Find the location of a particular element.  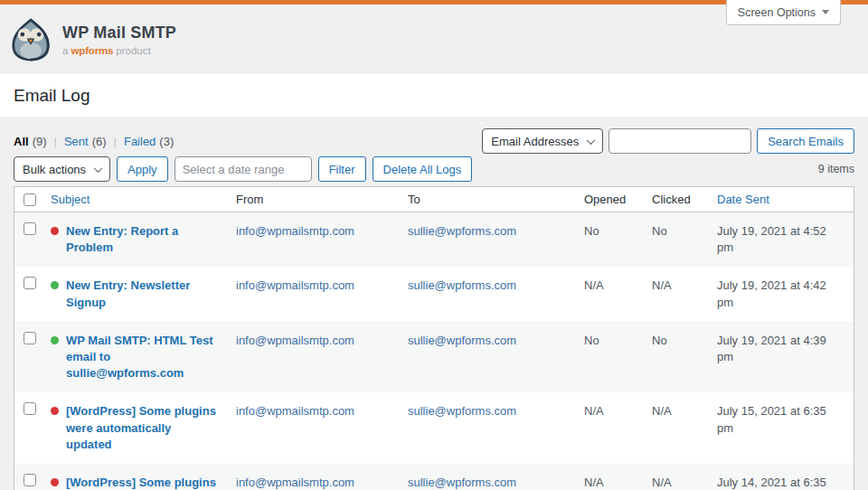

subject-cell: WP Mail SMTP: HTML Test email to sullie@… is located at coordinates (143, 358).